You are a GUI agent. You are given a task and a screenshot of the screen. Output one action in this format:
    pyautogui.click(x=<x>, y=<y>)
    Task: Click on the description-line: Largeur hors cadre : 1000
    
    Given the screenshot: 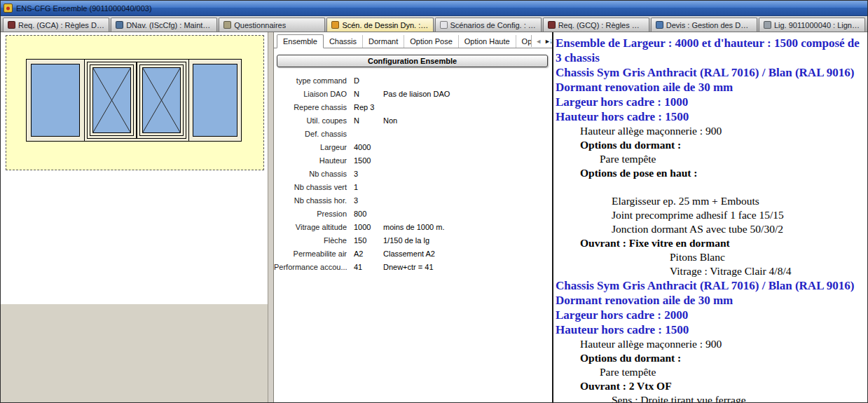 What is the action you would take?
    pyautogui.click(x=710, y=102)
    